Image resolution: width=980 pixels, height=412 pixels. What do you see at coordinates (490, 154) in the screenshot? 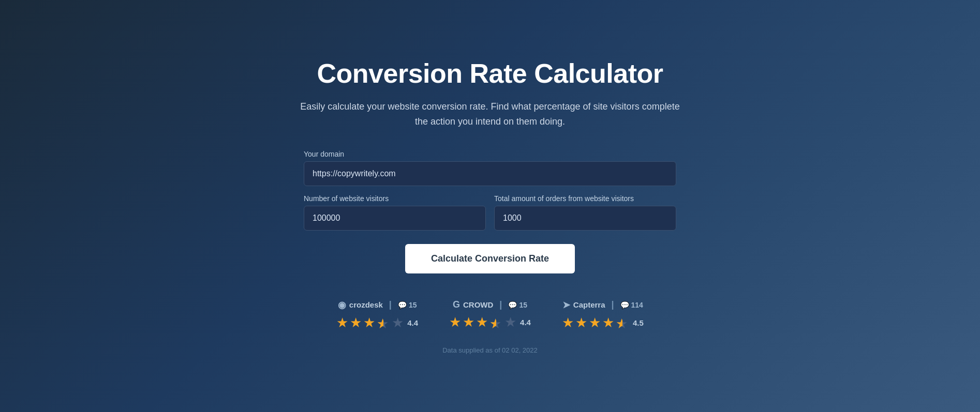
I see `domain-label: Your domain` at bounding box center [490, 154].